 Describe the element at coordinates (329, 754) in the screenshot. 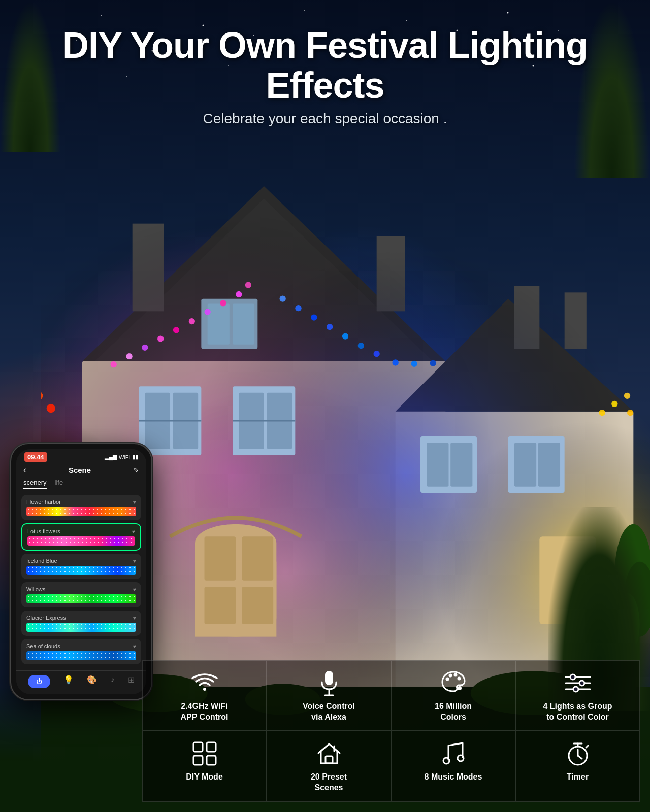

I see `home-icon` at that location.